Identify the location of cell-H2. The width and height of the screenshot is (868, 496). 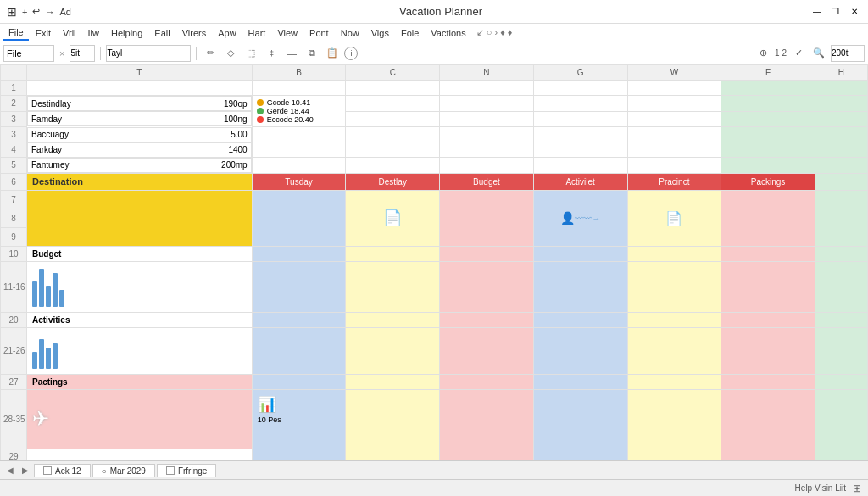
(841, 103).